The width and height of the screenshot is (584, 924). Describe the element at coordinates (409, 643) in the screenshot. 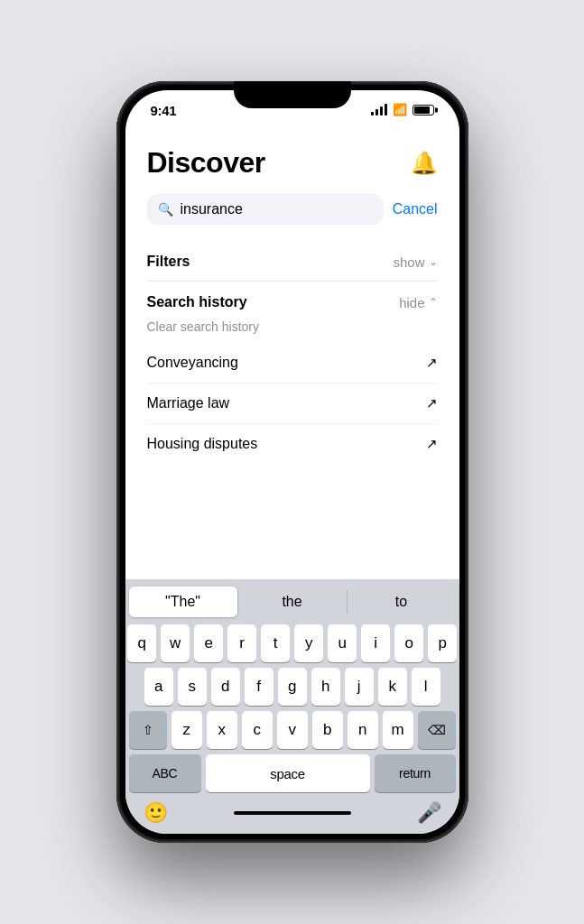

I see `key-o: o` at that location.